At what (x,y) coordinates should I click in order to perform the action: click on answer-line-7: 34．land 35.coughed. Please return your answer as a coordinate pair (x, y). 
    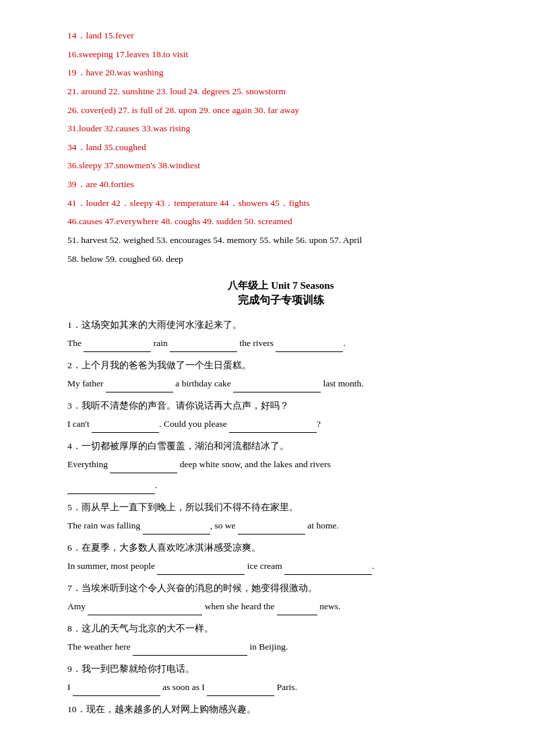
    Looking at the image, I should click on (281, 147).